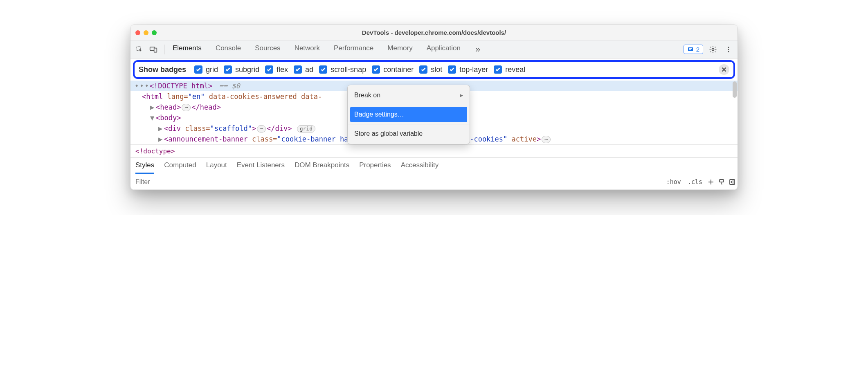 The image size is (868, 373). What do you see at coordinates (709, 49) in the screenshot?
I see `toolbar-right: 2` at bounding box center [709, 49].